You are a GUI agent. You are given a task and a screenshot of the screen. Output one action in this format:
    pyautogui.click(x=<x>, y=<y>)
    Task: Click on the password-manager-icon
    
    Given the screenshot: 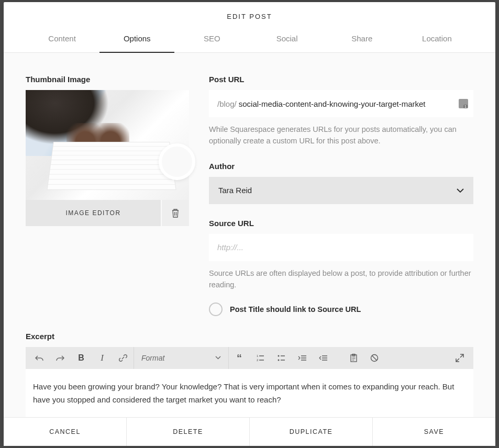 What is the action you would take?
    pyautogui.click(x=463, y=104)
    